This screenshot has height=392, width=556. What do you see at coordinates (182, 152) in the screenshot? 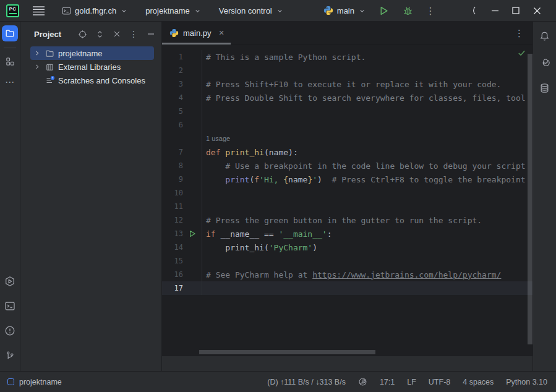
I see `editor-gutter: 7` at bounding box center [182, 152].